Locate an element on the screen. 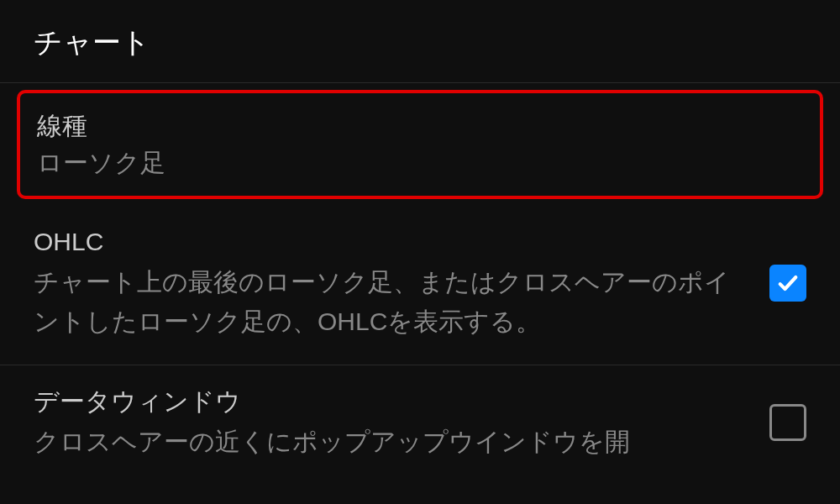  ohlc-checkbox is located at coordinates (788, 283).